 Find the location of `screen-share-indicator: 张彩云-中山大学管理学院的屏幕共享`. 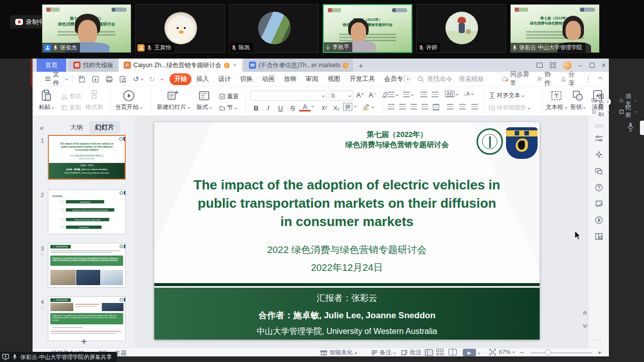

screen-share-indicator: 张彩云-中山大学管理学院的屏幕共享 is located at coordinates (59, 357).